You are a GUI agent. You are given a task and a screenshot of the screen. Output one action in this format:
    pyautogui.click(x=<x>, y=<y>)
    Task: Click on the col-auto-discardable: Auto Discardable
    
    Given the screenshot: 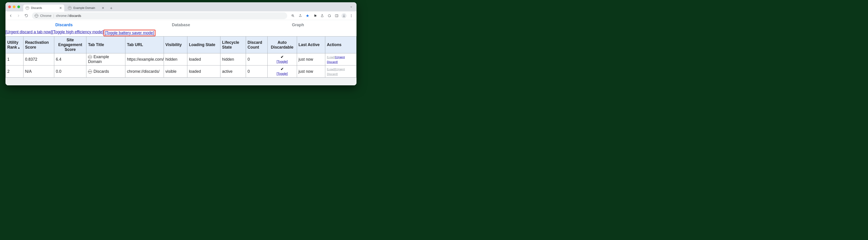 What is the action you would take?
    pyautogui.click(x=282, y=45)
    